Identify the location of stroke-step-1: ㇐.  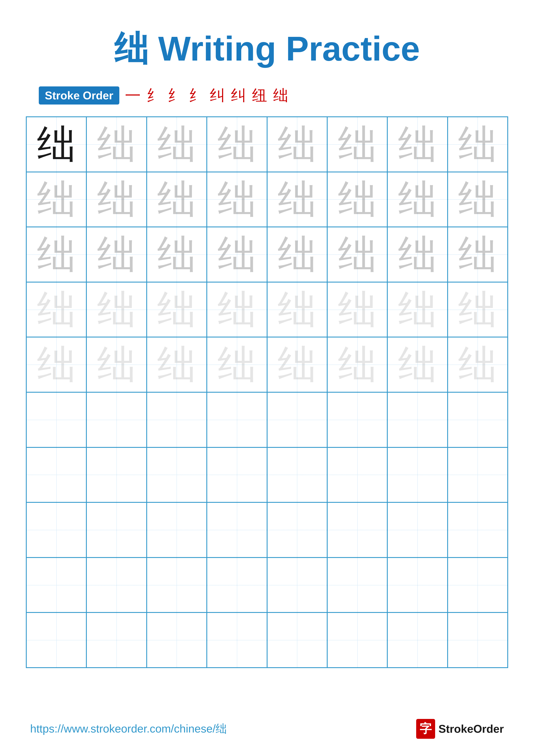
(133, 95).